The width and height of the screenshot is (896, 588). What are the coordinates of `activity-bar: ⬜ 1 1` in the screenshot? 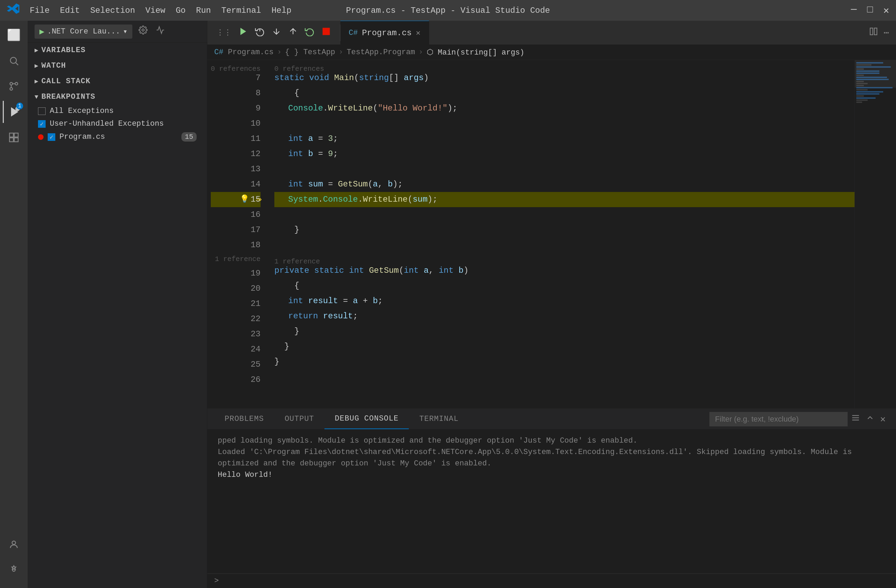 It's located at (14, 304).